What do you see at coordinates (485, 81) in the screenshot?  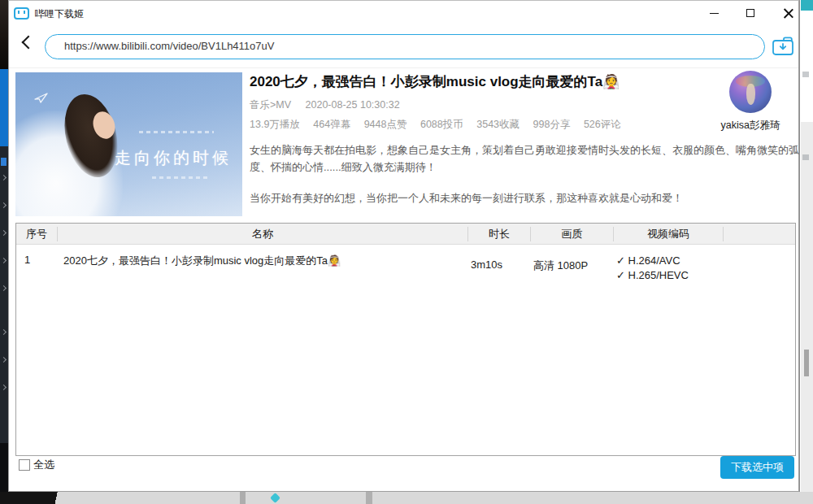 I see `video-title: 2020七夕，最强告白！小彭录制music vlog走向最爱的Ta👰` at bounding box center [485, 81].